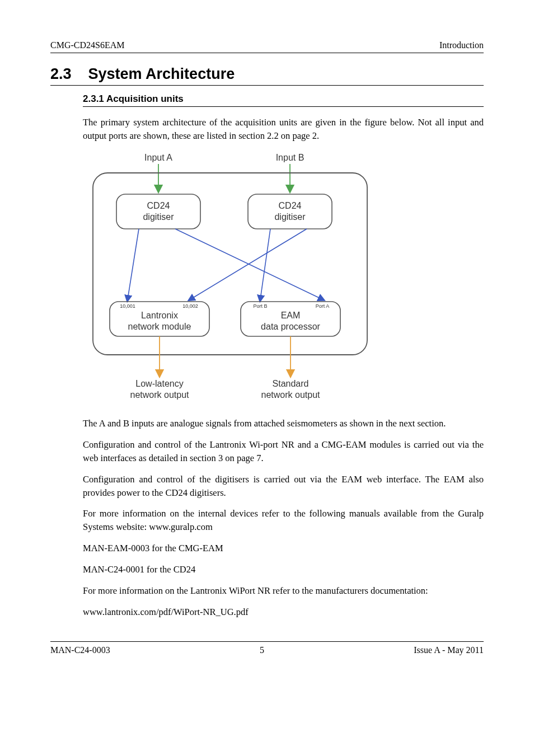  I want to click on paragraph-9: www.lantronix.com/pdf/WiPort-NR_UG.pdf, so click(283, 612).